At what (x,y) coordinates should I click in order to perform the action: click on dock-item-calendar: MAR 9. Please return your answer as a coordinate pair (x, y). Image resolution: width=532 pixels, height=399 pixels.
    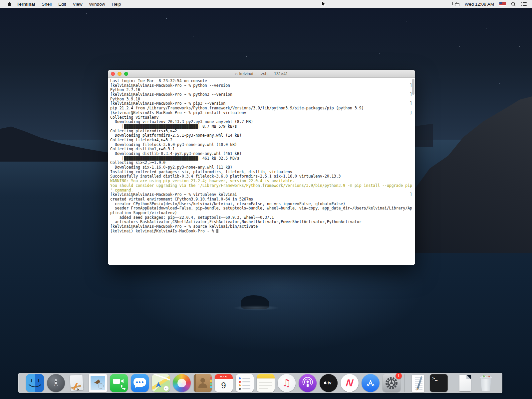
    Looking at the image, I should click on (224, 383).